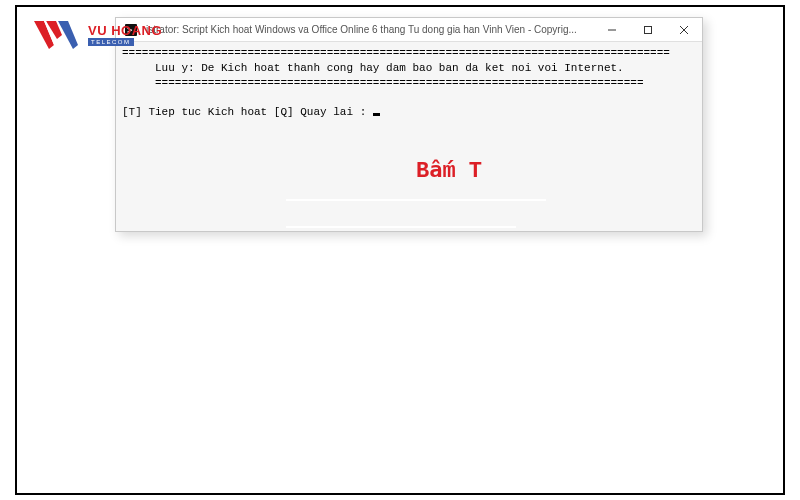 The height and width of the screenshot is (500, 800). Describe the element at coordinates (370, 30) in the screenshot. I see `window-title: istrator: Script Kich hoat Windows va Of…` at that location.